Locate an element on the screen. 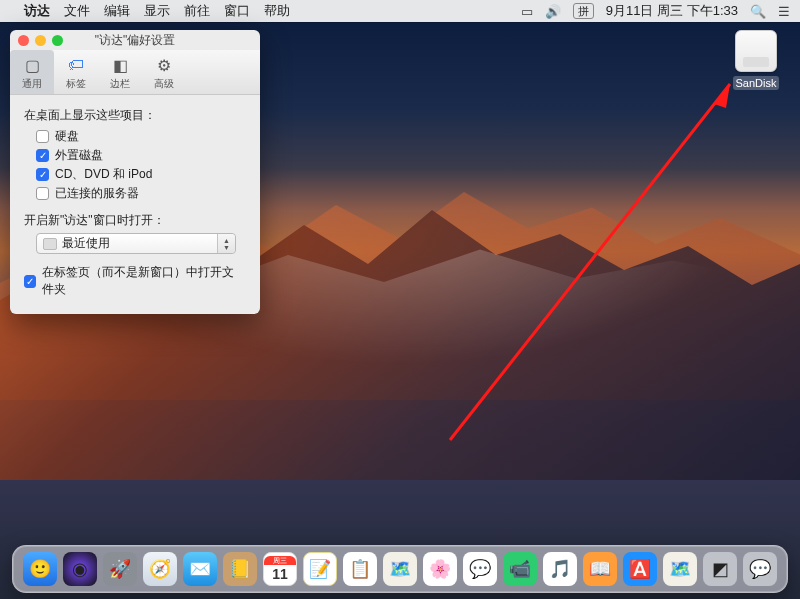 Image resolution: width=800 pixels, height=599 pixels. checkbox-external-disks-label: 外置磁盘 is located at coordinates (79, 156).